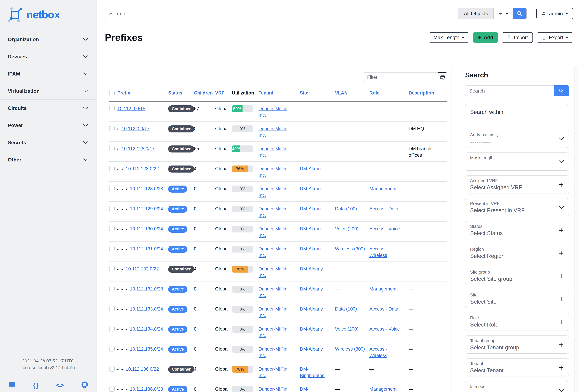 The width and height of the screenshot is (579, 392). I want to click on docs-book-icon, so click(12, 385).